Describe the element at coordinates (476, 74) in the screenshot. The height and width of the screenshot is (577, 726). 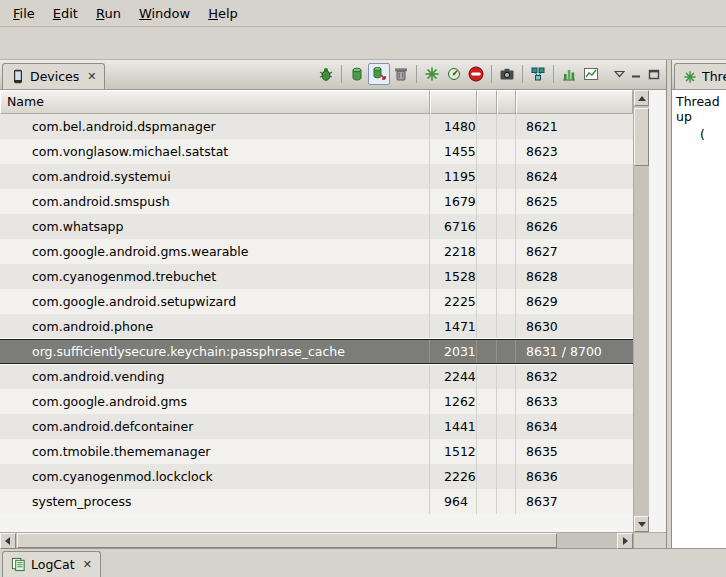
I see `stop-process-icon` at that location.